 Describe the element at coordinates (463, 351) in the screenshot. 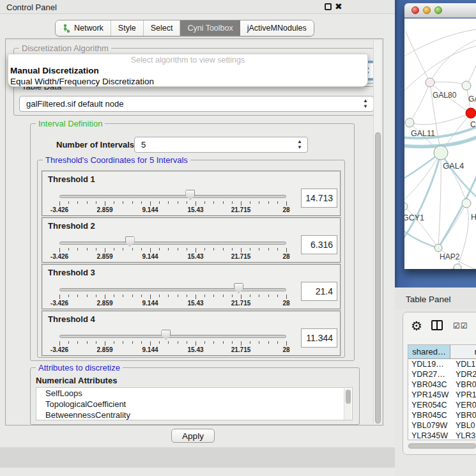

I see `column-header-name: na` at that location.